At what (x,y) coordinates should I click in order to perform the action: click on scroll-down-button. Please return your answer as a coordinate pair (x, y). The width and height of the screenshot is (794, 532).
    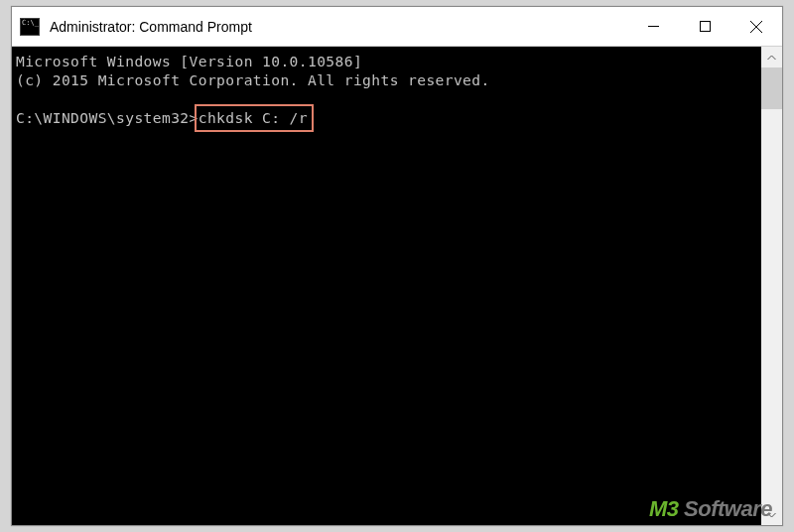
    Looking at the image, I should click on (772, 514).